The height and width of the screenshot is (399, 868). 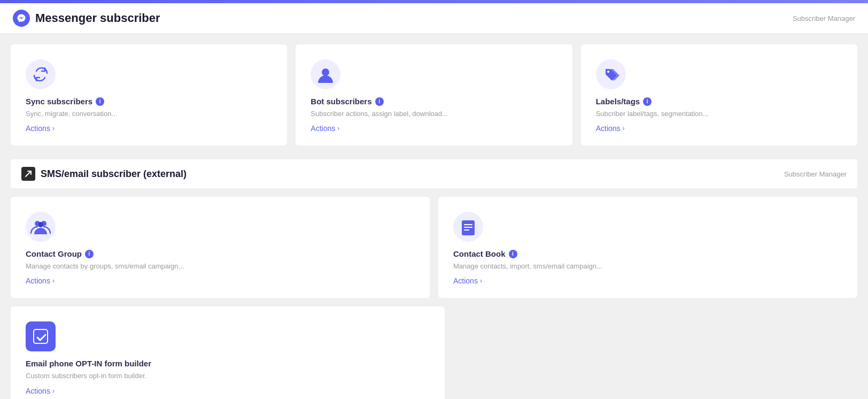 I want to click on bot-subscribers-card: Bot subscribers i Subscriber actions, as…, so click(x=434, y=95).